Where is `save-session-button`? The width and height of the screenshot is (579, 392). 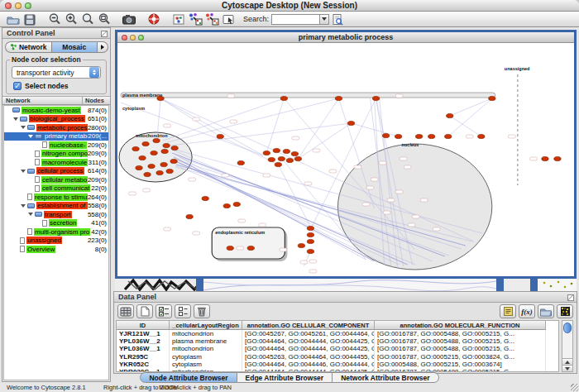
save-session-button is located at coordinates (30, 20).